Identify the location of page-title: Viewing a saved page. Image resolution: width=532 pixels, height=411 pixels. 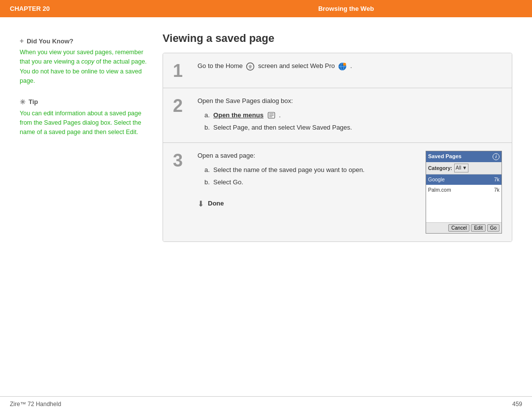
(337, 38).